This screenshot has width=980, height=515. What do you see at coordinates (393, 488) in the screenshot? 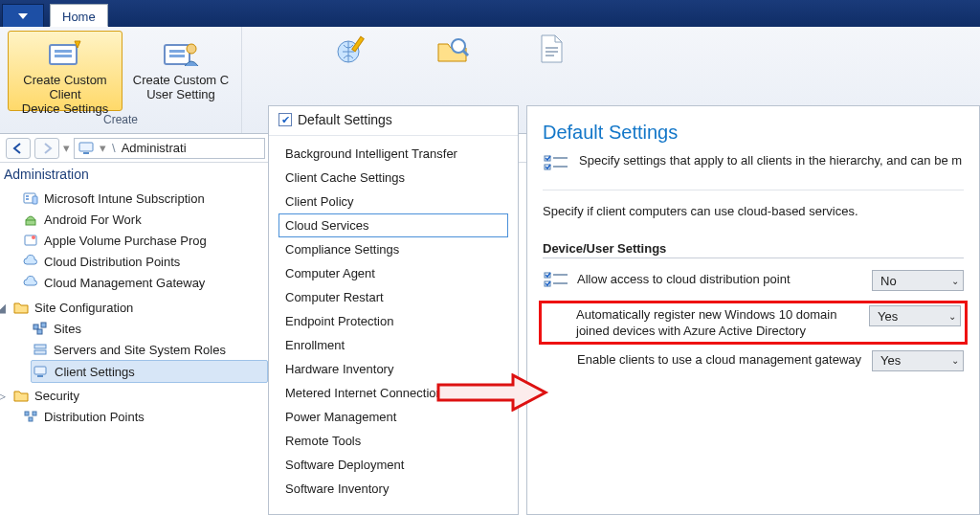
I see `settings-category-item: Software Inventory` at bounding box center [393, 488].